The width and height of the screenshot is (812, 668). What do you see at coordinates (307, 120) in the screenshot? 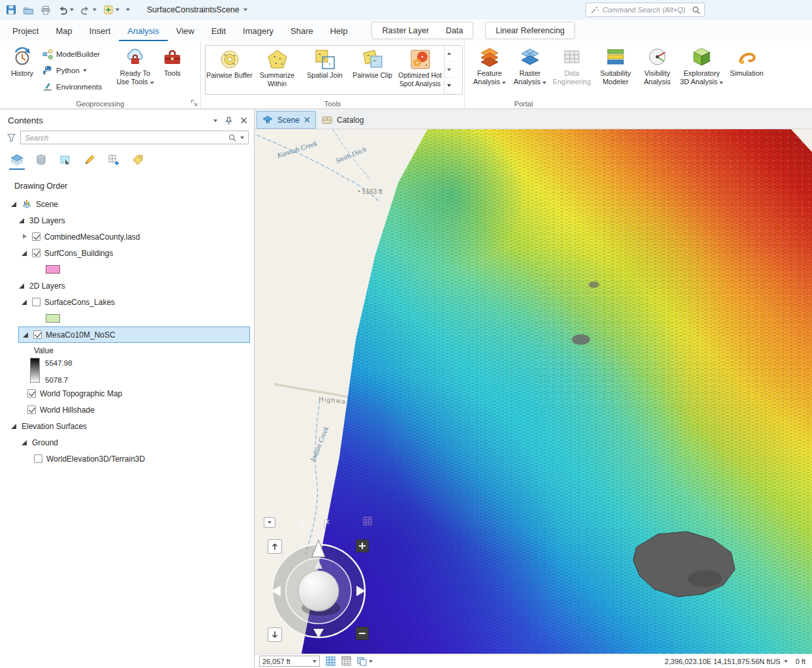
I see `close-scene-tab-button` at bounding box center [307, 120].